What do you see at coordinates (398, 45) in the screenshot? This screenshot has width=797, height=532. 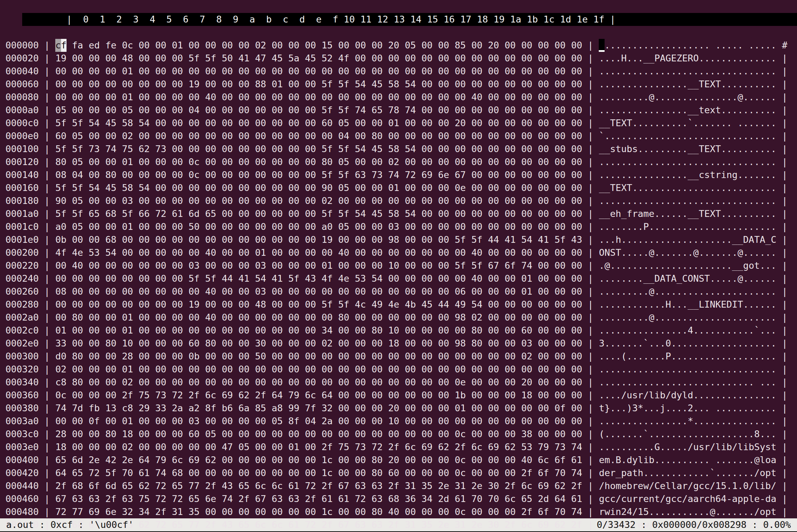 I see `hex-row: 000000 | cf fa ed fe 0c 00 00 01 00 00 0…` at bounding box center [398, 45].